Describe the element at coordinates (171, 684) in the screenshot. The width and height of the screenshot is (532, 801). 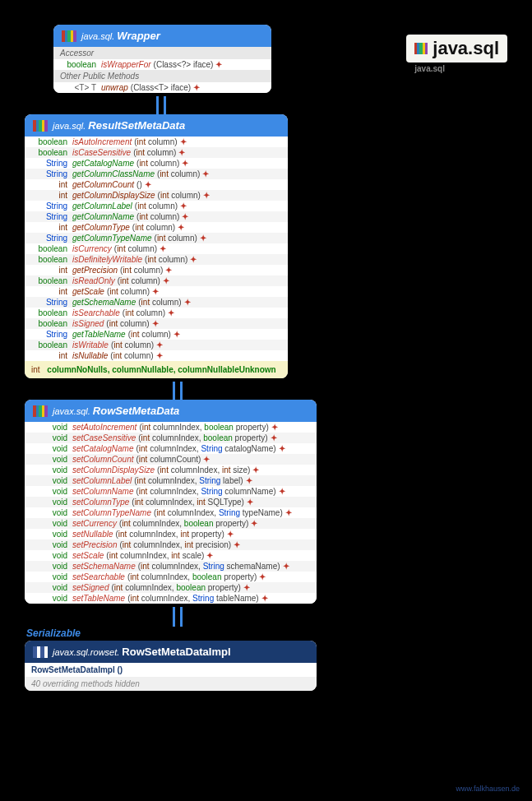
I see `overriding-note: 40 overriding methods hidden` at that location.